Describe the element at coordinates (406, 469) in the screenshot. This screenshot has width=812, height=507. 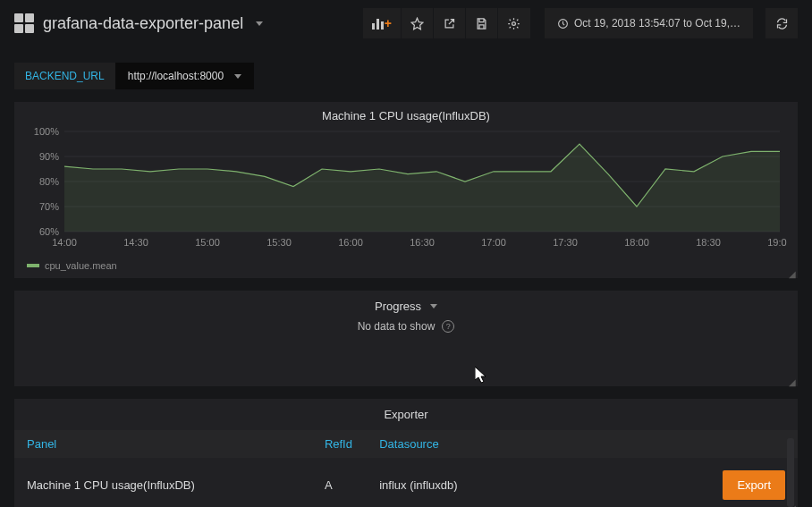
I see `exporter-table: Panel RefId Datasource Machine 1 CPU usa…` at that location.